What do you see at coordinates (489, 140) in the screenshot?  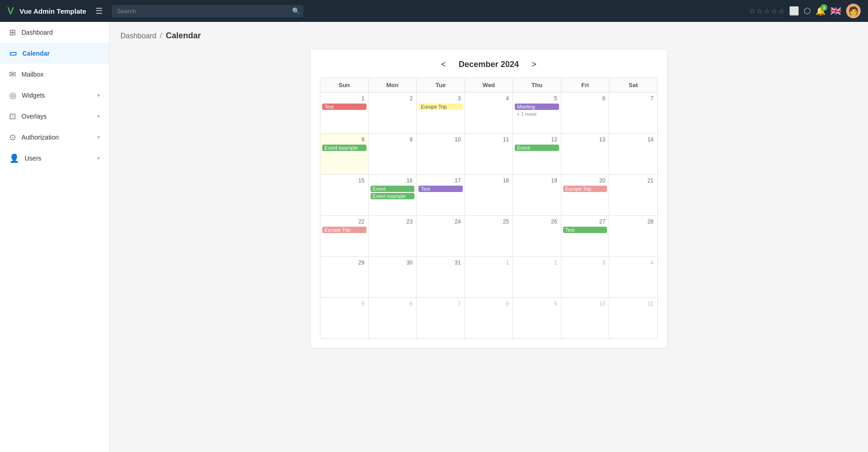 I see `day-number: 11` at bounding box center [489, 140].